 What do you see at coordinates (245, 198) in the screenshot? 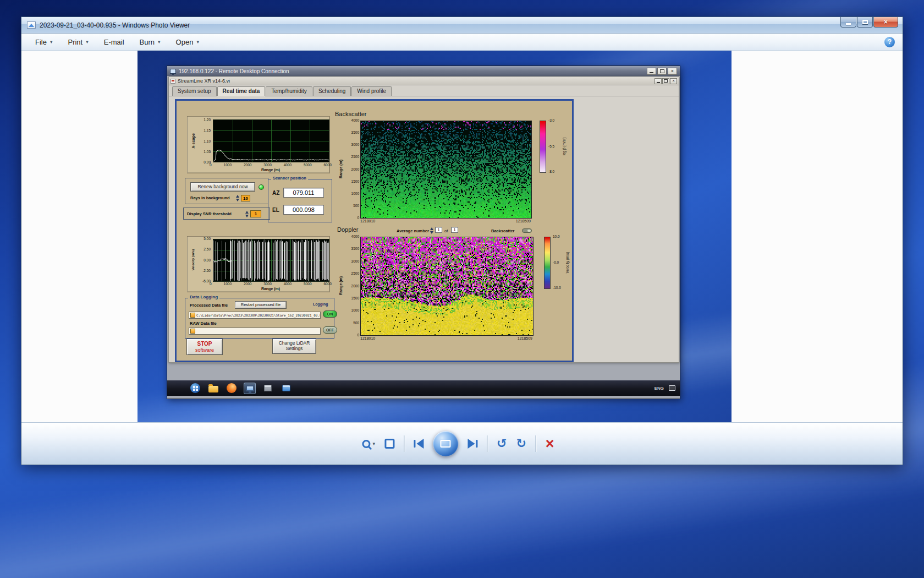
I see `rays-in-background-value: 10` at bounding box center [245, 198].